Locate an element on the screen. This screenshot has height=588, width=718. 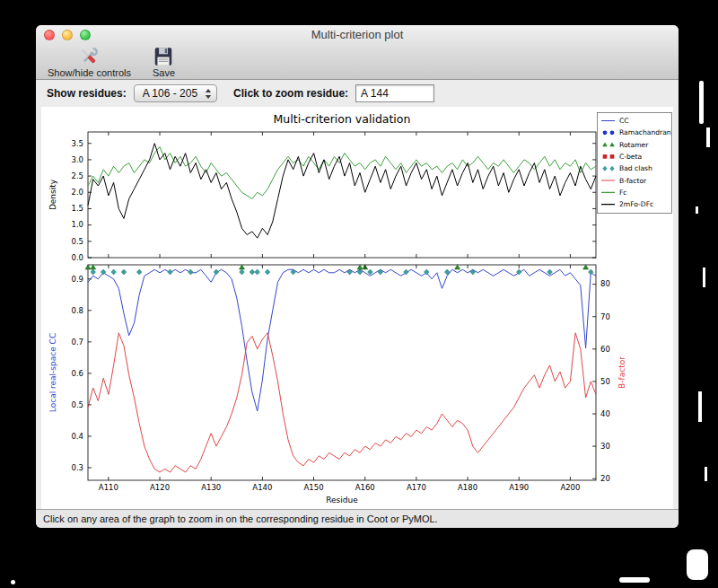
tools-icon is located at coordinates (89, 57).